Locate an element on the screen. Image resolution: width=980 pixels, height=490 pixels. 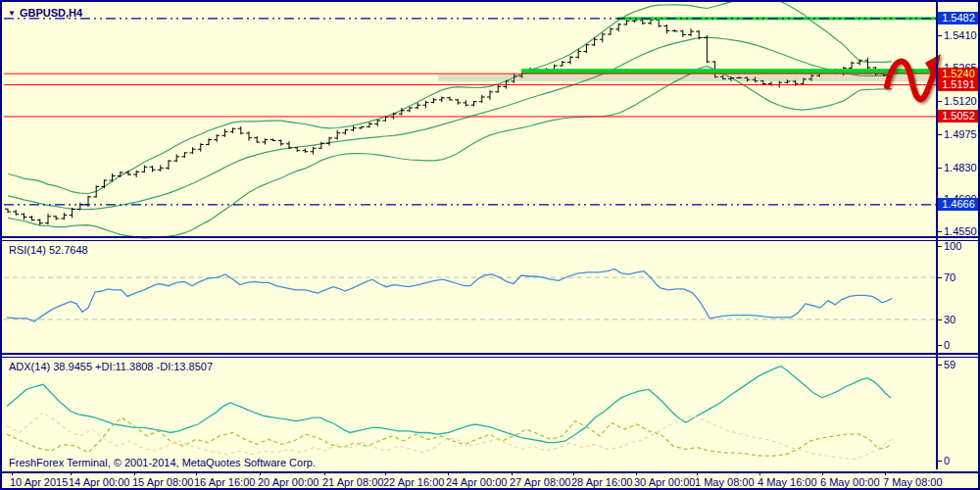
terminal-copyright: FreshForex Terminal, © 2001-2014, MetaQu… is located at coordinates (163, 463).